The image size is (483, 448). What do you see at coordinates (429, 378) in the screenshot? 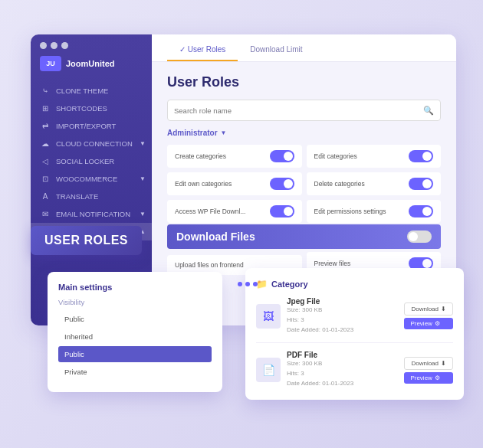
I see `pdf-preview-button: Preview ⚙` at bounding box center [429, 378].